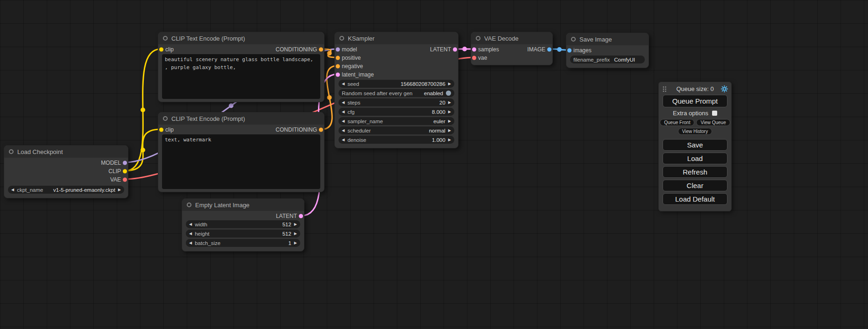 The width and height of the screenshot is (868, 329). I want to click on input-slot-vae: vae, so click(485, 58).